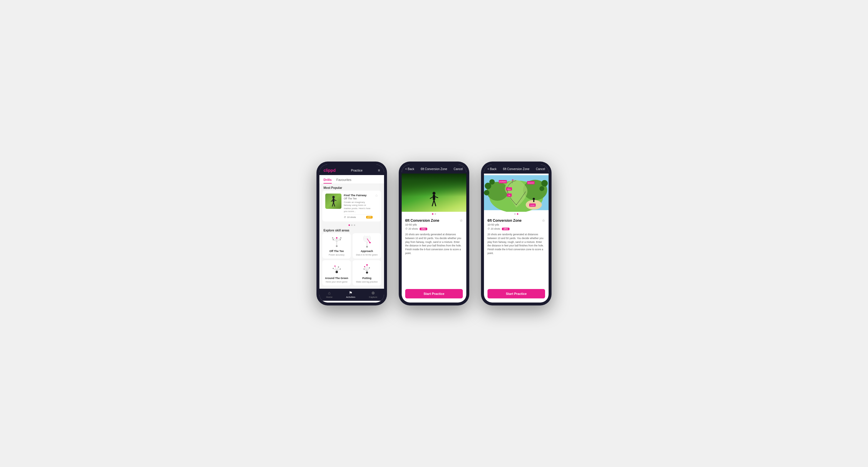 The image size is (868, 467). What do you see at coordinates (531, 183) in the screenshot?
I see `svg-text: ROUGH` at bounding box center [531, 183].